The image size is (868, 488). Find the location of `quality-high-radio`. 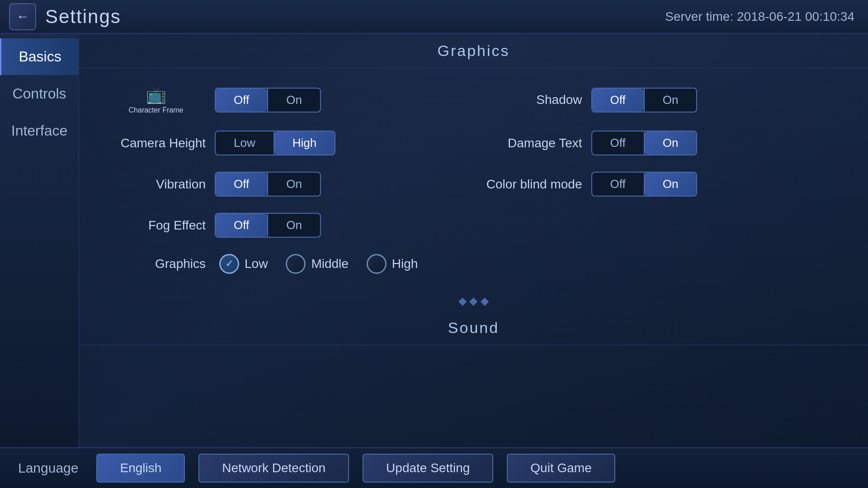

quality-high-radio is located at coordinates (377, 264).